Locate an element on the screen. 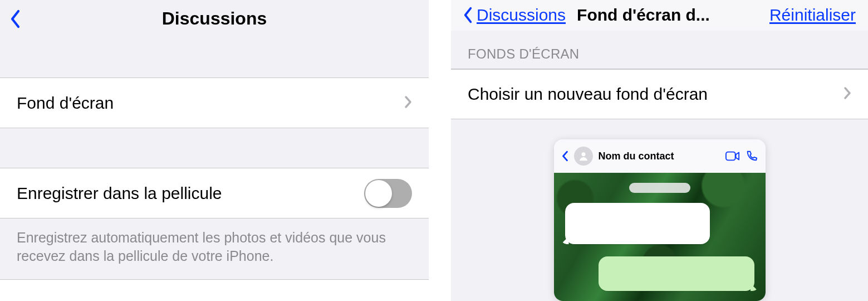 The height and width of the screenshot is (301, 868). avatar-icon is located at coordinates (583, 156).